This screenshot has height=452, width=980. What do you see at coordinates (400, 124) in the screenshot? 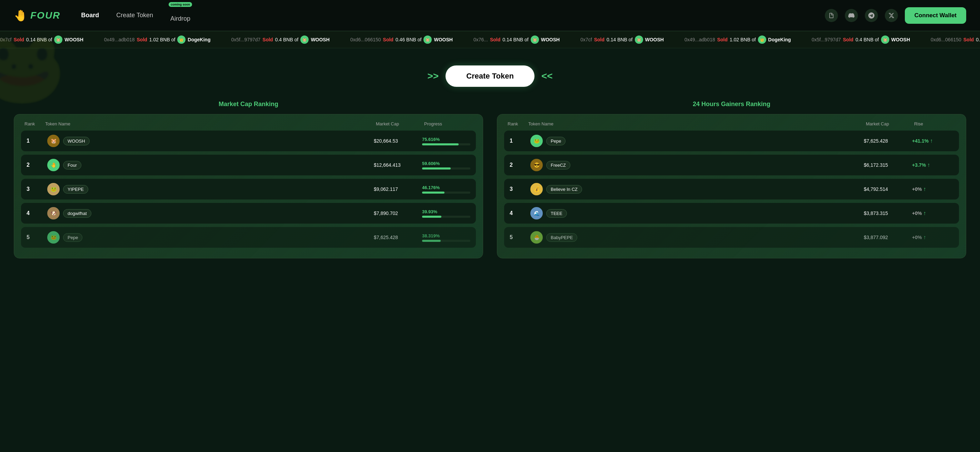
I see `th-market-cap: Market Cap` at bounding box center [400, 124].